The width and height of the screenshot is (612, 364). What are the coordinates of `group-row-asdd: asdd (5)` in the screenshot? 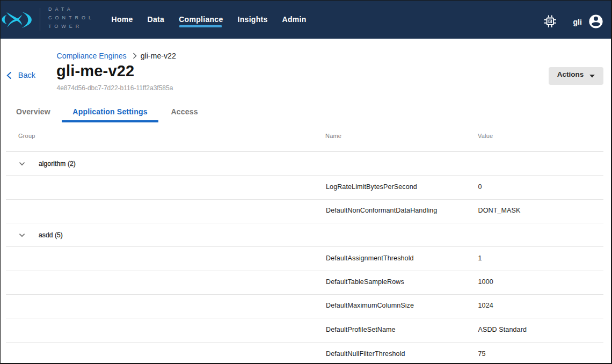 It's located at (305, 235).